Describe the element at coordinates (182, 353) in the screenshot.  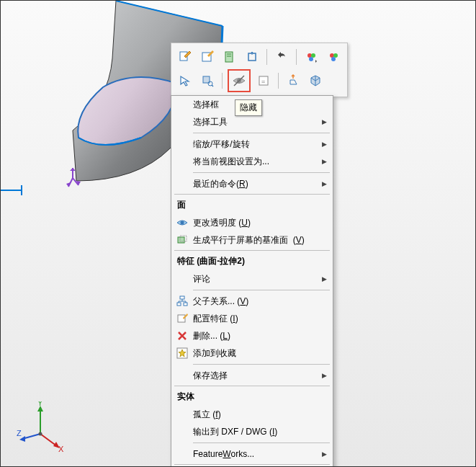
I see `star-icon` at that location.